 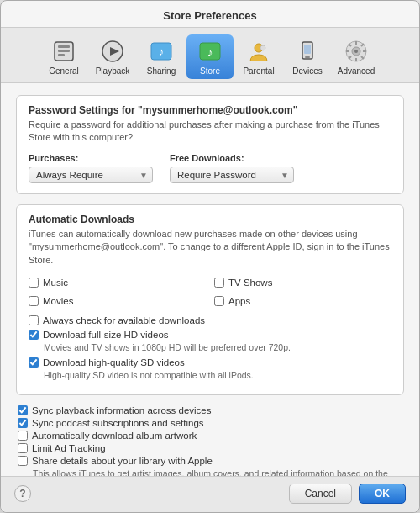 I want to click on password-subtext: Require a password for additional purcha…, so click(x=210, y=131).